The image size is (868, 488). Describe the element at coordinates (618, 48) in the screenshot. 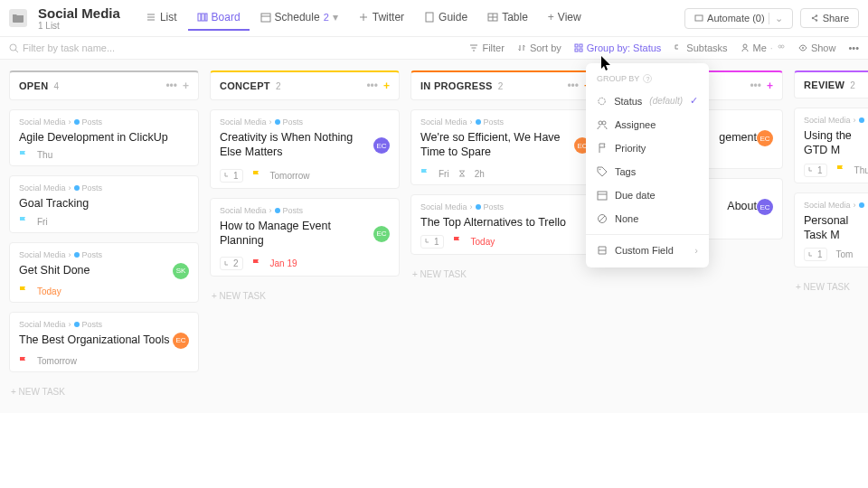

I see `group-by-button: Group by: Status` at that location.